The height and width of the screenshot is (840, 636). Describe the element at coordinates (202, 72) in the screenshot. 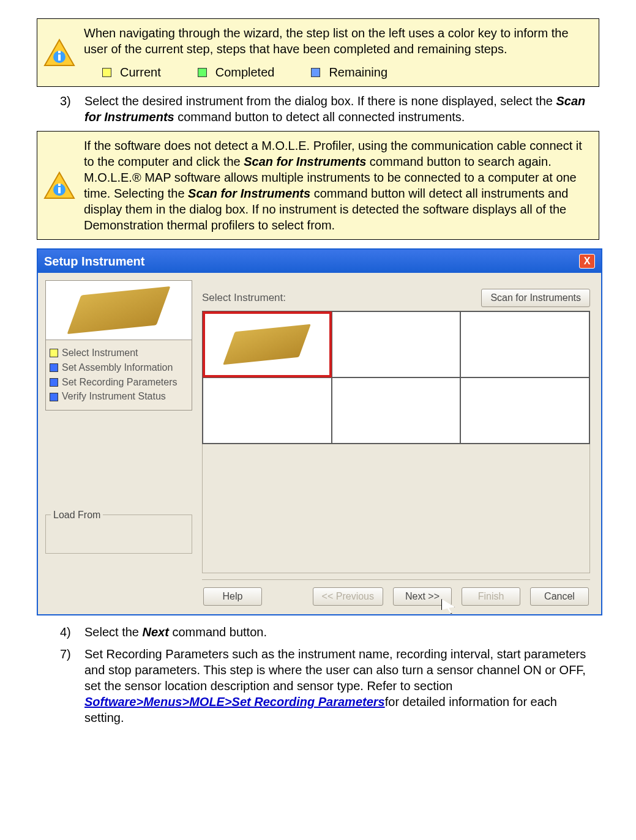

I see `legend-swatch-completed` at that location.